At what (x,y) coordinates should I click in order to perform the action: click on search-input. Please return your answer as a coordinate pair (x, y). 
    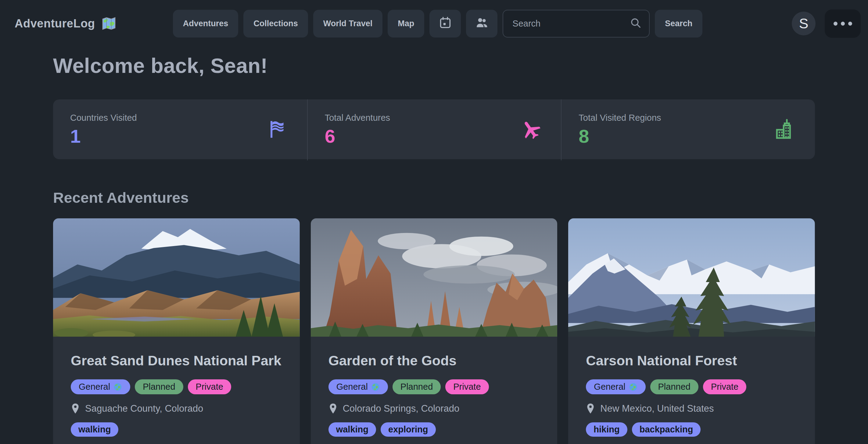
    Looking at the image, I should click on (576, 24).